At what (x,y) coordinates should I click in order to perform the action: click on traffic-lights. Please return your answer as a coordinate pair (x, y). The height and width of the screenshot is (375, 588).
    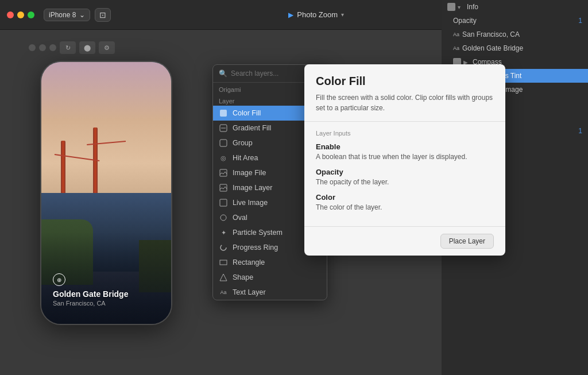
    Looking at the image, I should click on (21, 15).